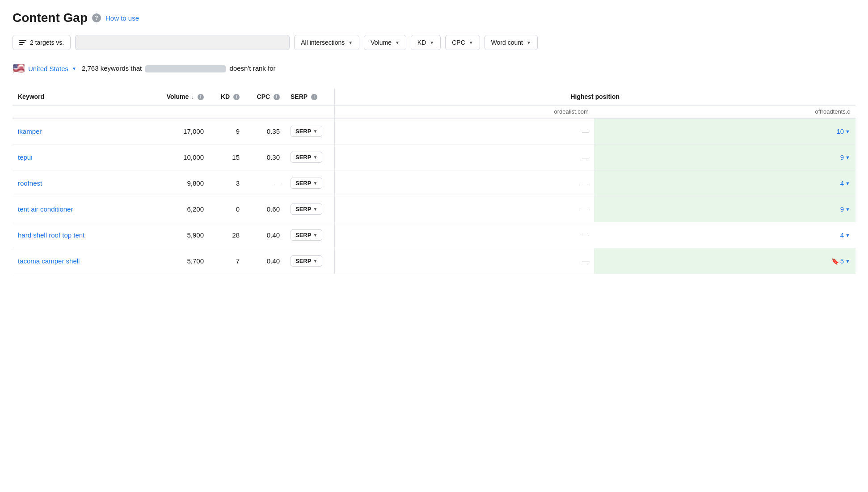 The height and width of the screenshot is (492, 868). What do you see at coordinates (122, 68) in the screenshot?
I see `keywords-text: keywords that` at bounding box center [122, 68].